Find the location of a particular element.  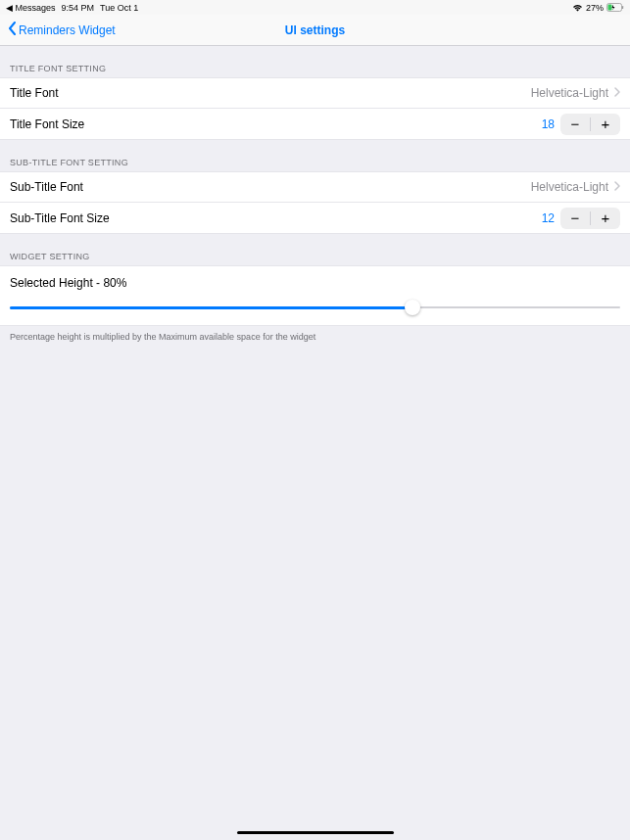

chevron-left-icon is located at coordinates (12, 29).